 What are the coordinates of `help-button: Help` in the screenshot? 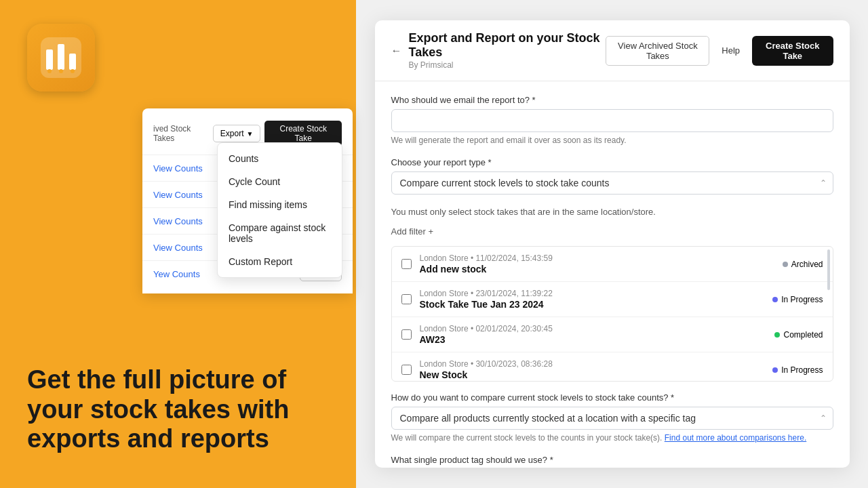 It's located at (731, 50).